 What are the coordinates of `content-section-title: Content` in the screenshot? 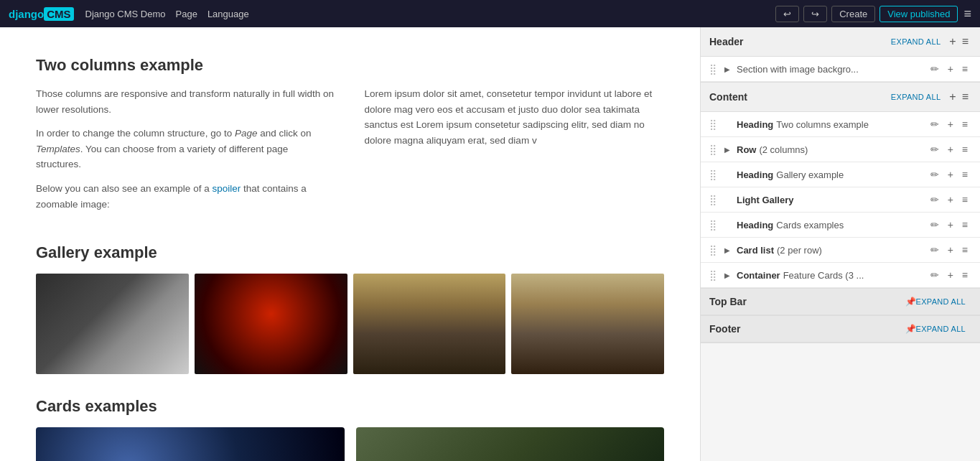 It's located at (800, 97).